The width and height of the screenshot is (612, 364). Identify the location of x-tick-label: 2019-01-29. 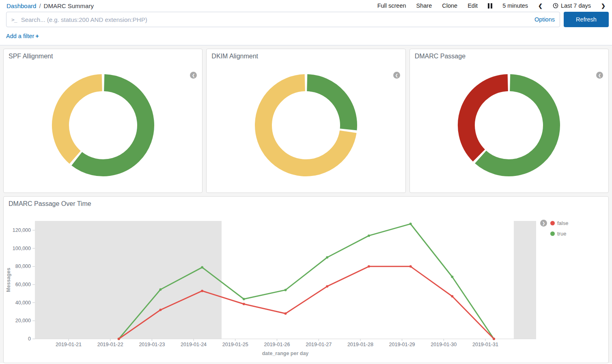
(402, 345).